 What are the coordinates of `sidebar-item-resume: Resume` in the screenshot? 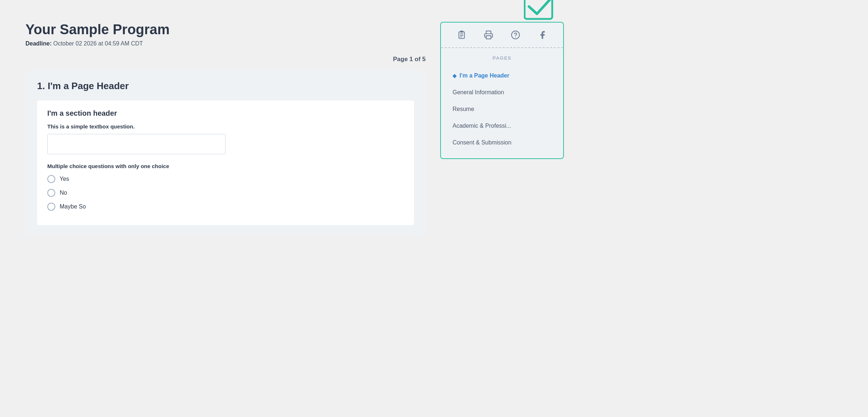 It's located at (502, 109).